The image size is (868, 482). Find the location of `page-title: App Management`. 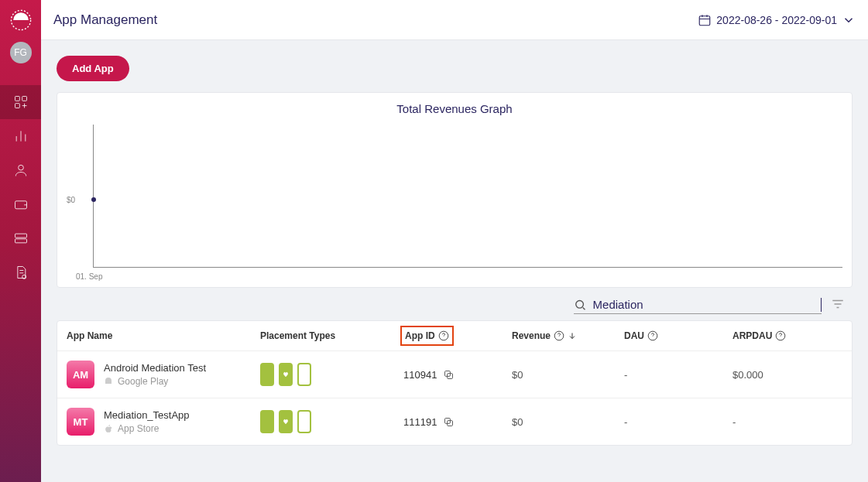

page-title: App Management is located at coordinates (105, 20).